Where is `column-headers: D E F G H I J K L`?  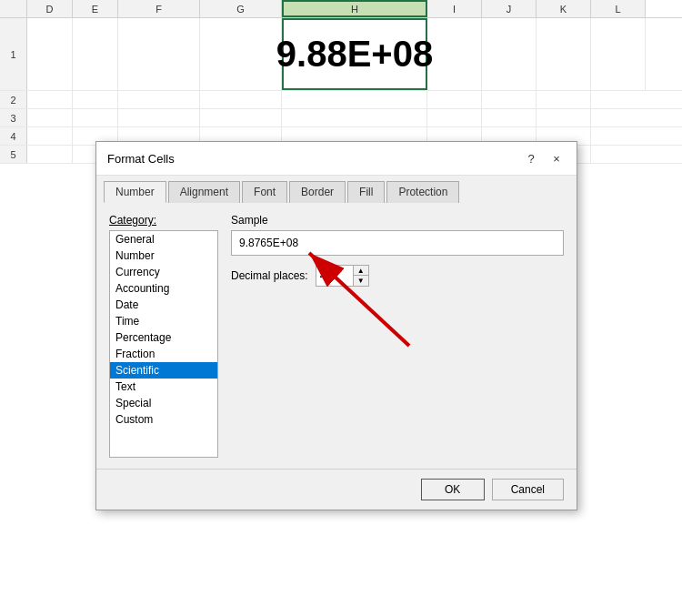
column-headers: D E F G H I J K L is located at coordinates (341, 9).